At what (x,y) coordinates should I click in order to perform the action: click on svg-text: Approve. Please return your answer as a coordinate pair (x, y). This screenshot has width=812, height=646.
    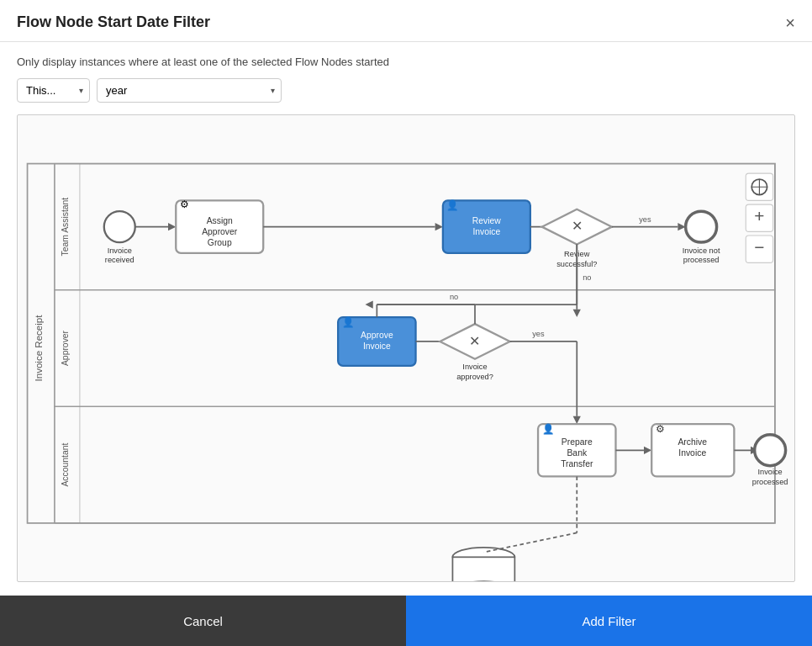
    Looking at the image, I should click on (377, 335).